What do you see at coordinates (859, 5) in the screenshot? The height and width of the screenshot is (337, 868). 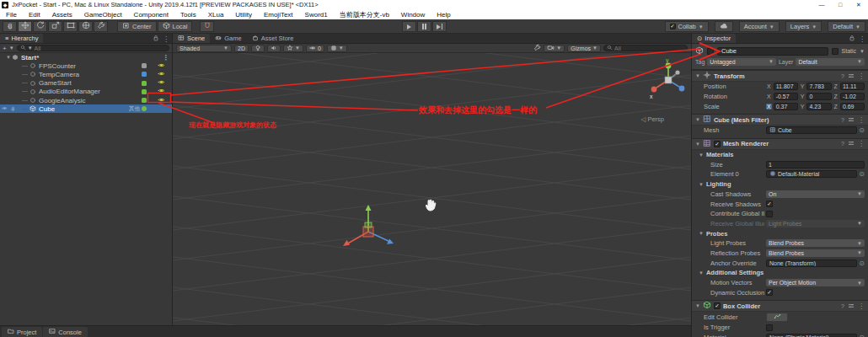 I see `close-button: ✕` at bounding box center [859, 5].